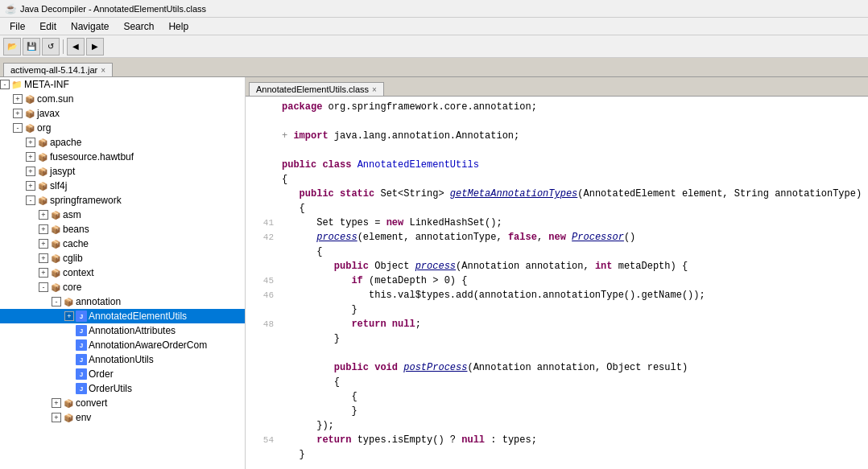 The height and width of the screenshot is (469, 868). I want to click on tree-item-meta-inf: - 📁 META-INF, so click(122, 84).